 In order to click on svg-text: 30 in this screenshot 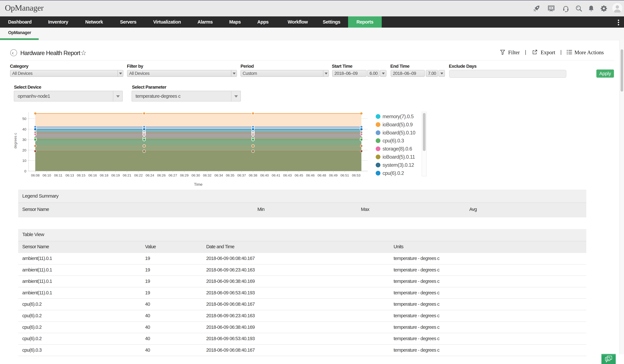, I will do `click(24, 140)`.